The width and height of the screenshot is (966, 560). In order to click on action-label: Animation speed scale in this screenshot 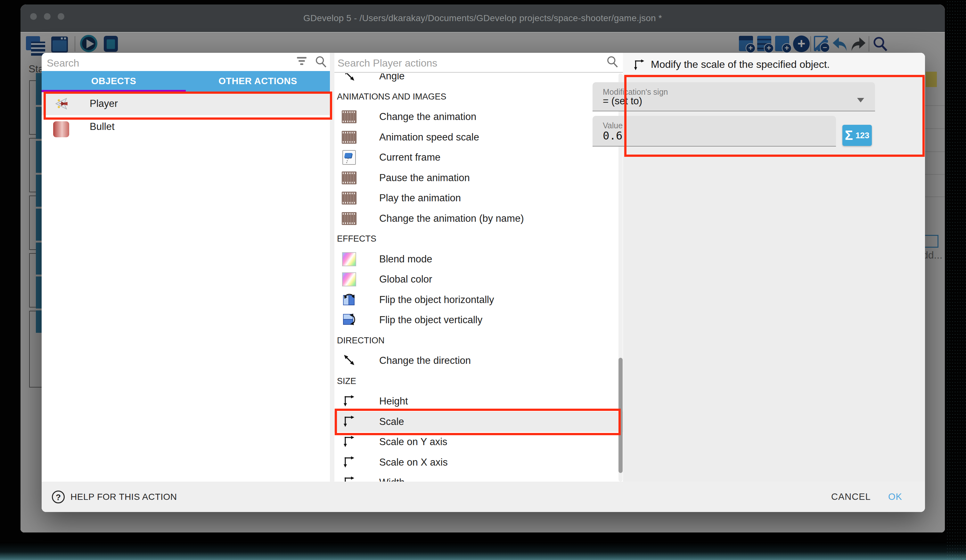, I will do `click(429, 137)`.